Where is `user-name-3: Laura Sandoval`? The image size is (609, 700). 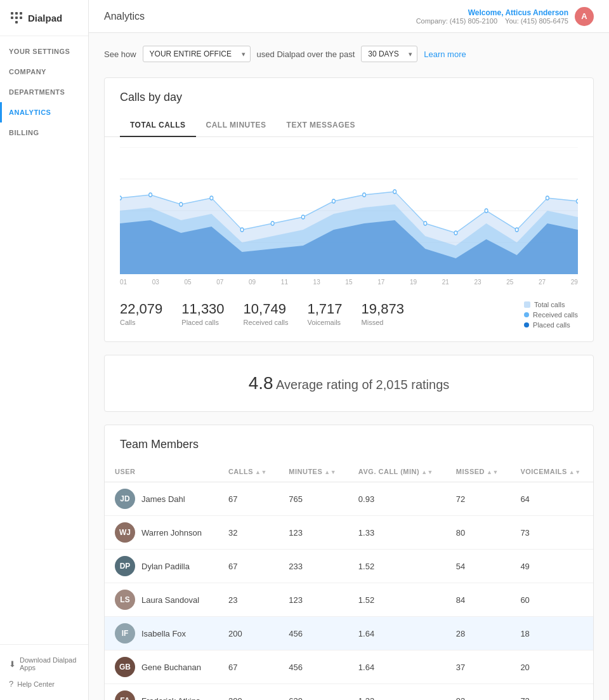 user-name-3: Laura Sandoval is located at coordinates (170, 600).